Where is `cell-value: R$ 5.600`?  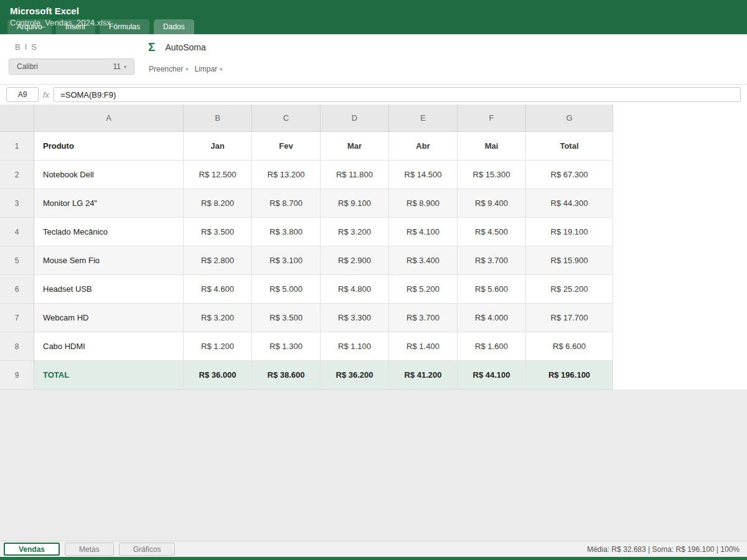 cell-value: R$ 5.600 is located at coordinates (492, 289).